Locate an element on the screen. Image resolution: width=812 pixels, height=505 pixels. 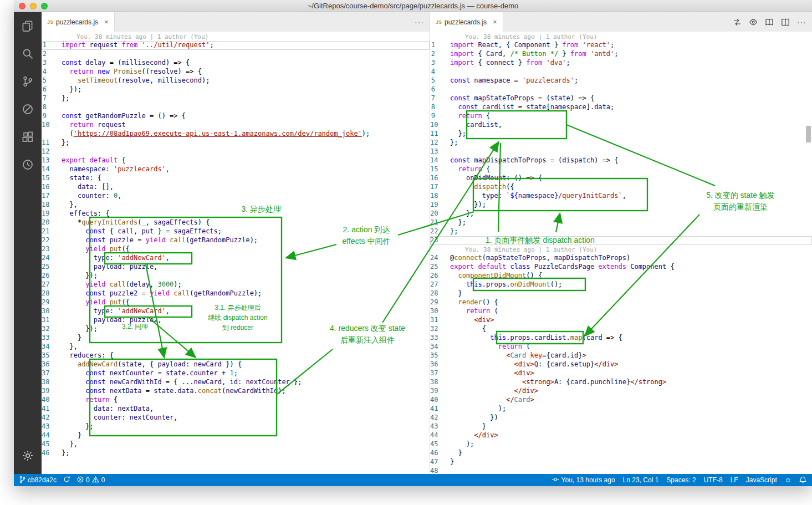
line-number: 20 is located at coordinates (52, 223).